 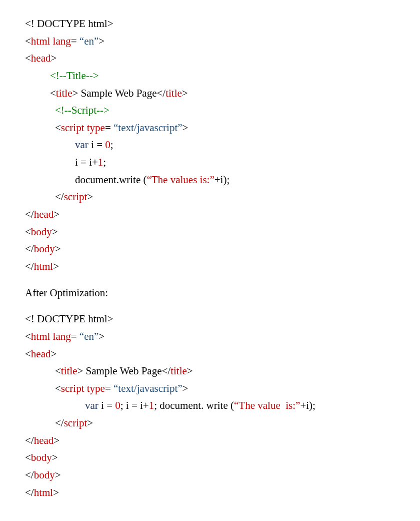 What do you see at coordinates (210, 293) in the screenshot?
I see `section-label: After Optimization:` at bounding box center [210, 293].